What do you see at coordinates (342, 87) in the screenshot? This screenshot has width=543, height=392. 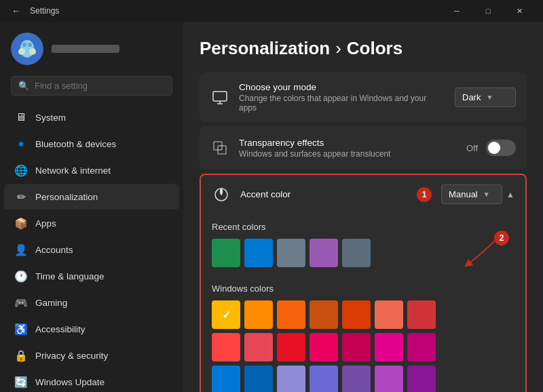 I see `choose-mode-title: Choose your mode` at bounding box center [342, 87].